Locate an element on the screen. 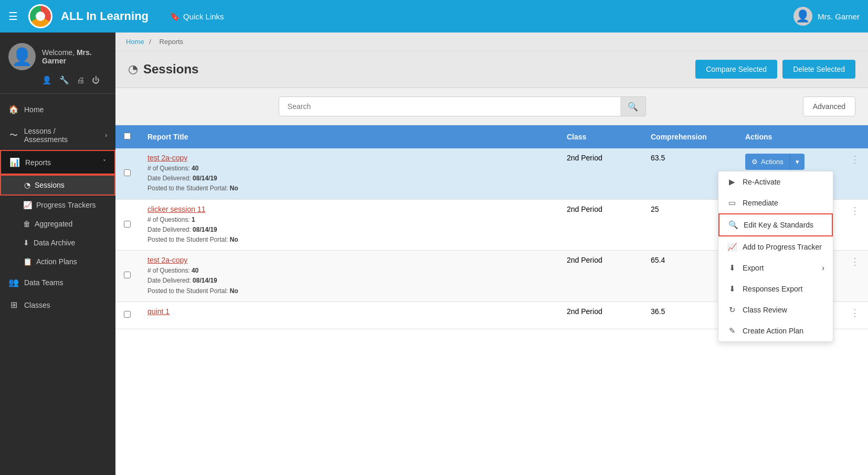  settings-icon: 🔧 is located at coordinates (64, 80).